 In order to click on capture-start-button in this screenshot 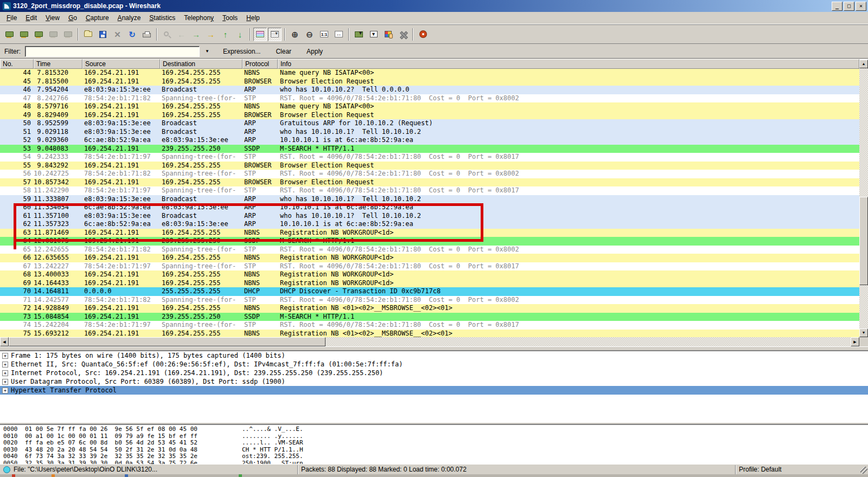, I will do `click(39, 35)`.